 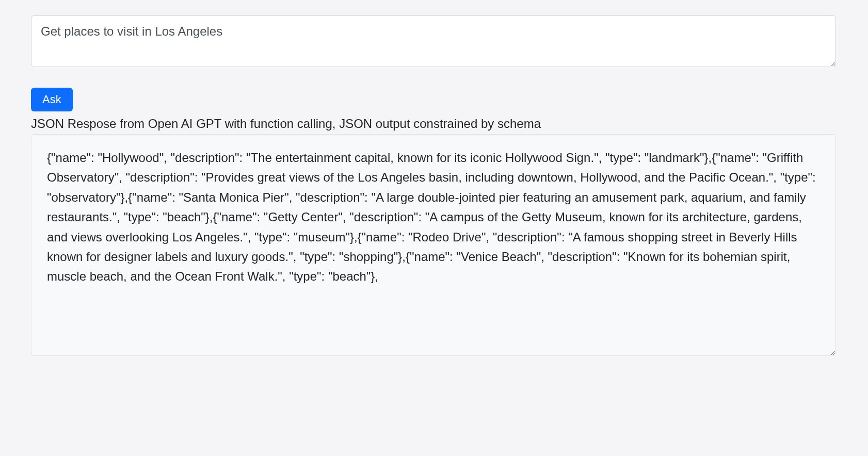 I want to click on response-label: JSON Respose from Open AI GPT with funct…, so click(x=433, y=124).